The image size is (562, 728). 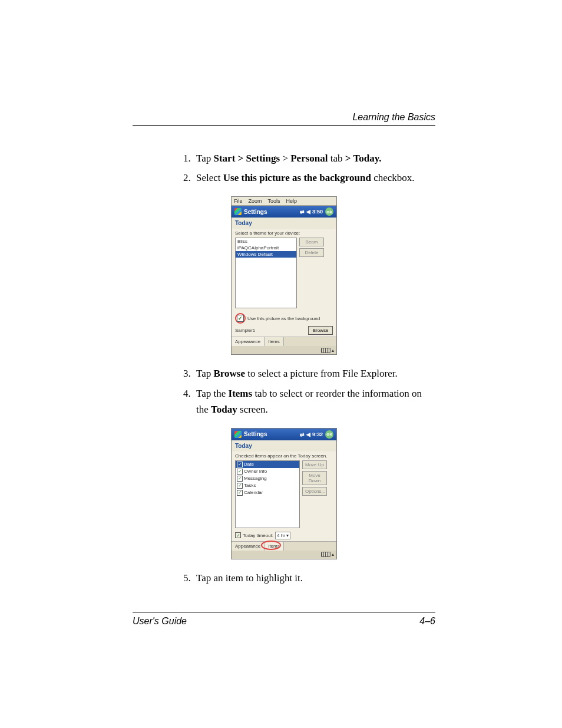 What do you see at coordinates (275, 201) in the screenshot?
I see `menu-tools: Tools` at bounding box center [275, 201].